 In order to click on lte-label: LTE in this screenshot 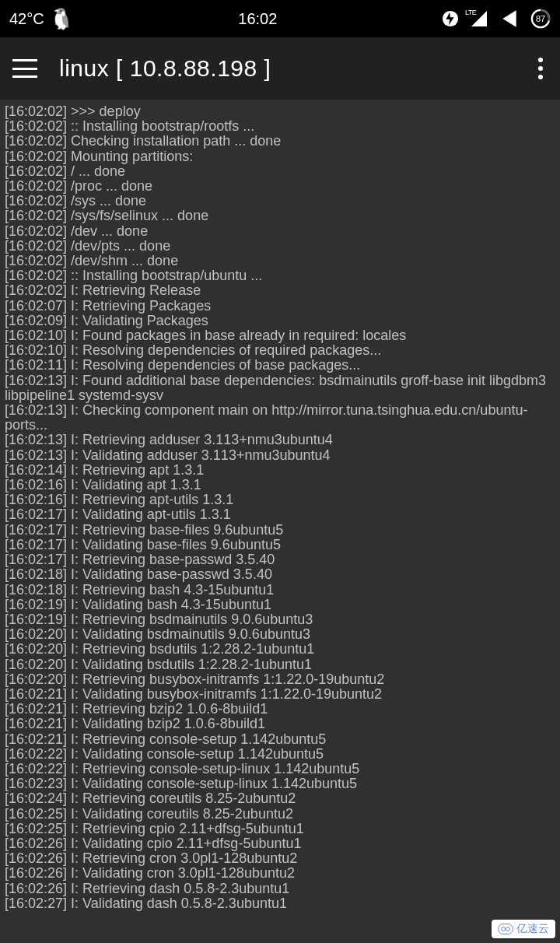, I will do `click(471, 12)`.